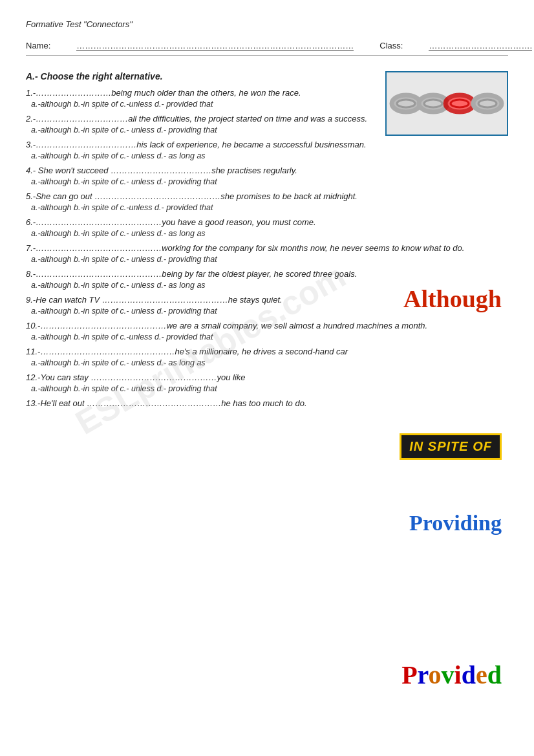 The height and width of the screenshot is (756, 534). Describe the element at coordinates (267, 404) in the screenshot. I see `question-13: 13.-He'll eat out …………………………………………he has…` at that location.